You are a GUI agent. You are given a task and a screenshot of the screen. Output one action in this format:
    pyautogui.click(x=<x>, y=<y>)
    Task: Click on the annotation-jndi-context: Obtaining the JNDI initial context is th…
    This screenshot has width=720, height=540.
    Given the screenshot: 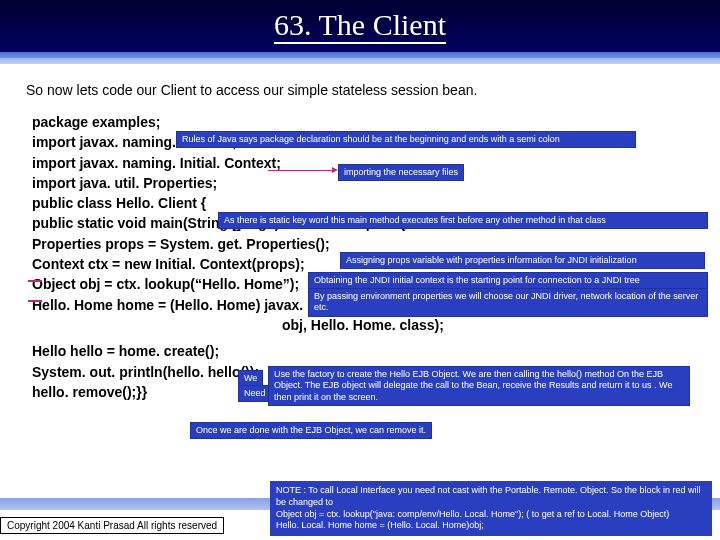 What is the action you would take?
    pyautogui.click(x=508, y=280)
    